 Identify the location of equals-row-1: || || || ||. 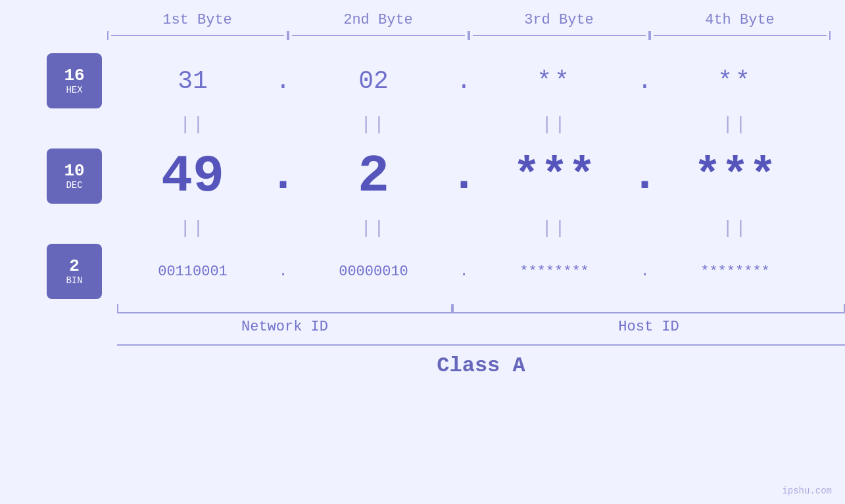
(481, 124).